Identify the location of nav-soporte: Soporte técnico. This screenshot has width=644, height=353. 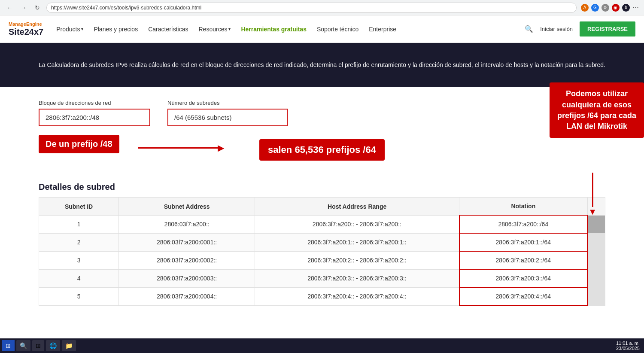
(337, 29).